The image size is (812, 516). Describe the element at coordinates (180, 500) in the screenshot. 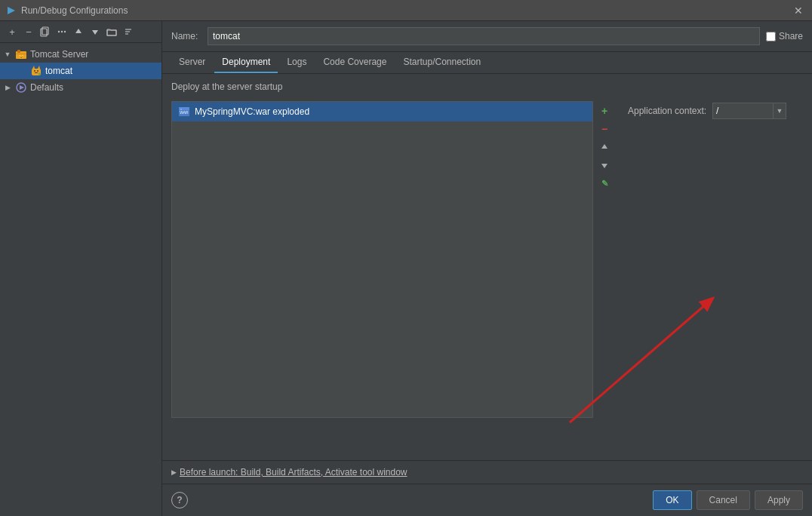

I see `help-button: ?` at that location.